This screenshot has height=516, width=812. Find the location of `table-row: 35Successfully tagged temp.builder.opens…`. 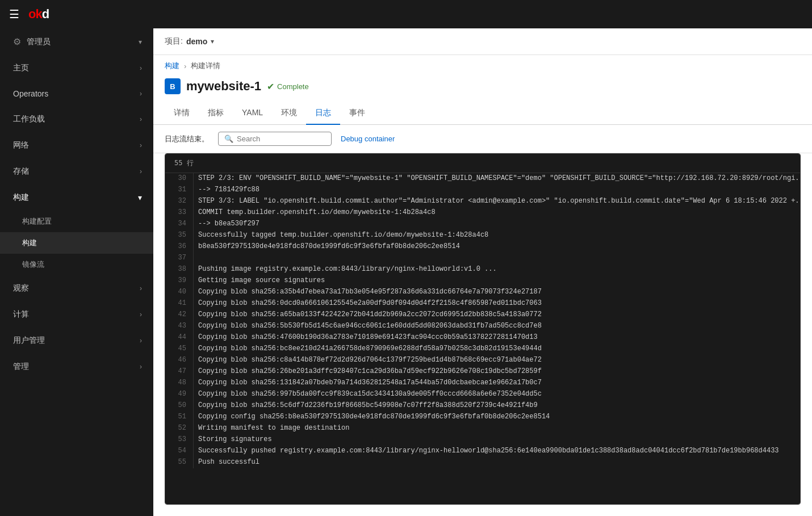

table-row: 35Successfully tagged temp.builder.opens… is located at coordinates (483, 236).